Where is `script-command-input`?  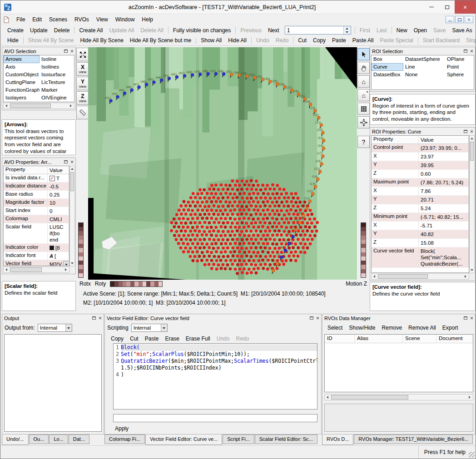
script-command-input is located at coordinates (215, 418).